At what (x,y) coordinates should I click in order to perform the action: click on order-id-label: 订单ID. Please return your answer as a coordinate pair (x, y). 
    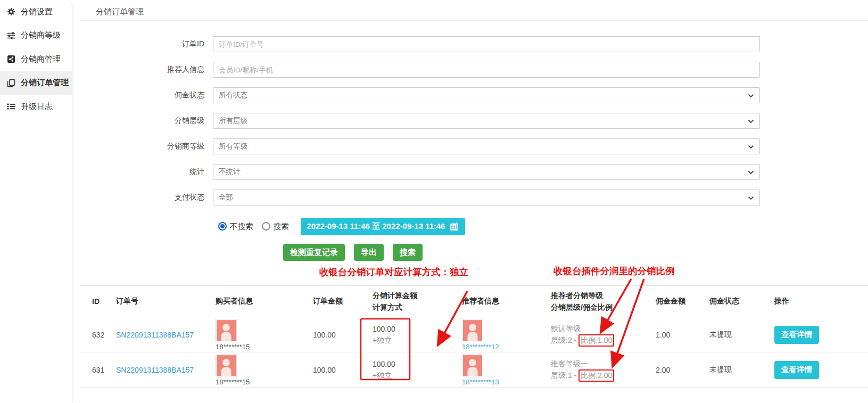
    Looking at the image, I should click on (146, 44).